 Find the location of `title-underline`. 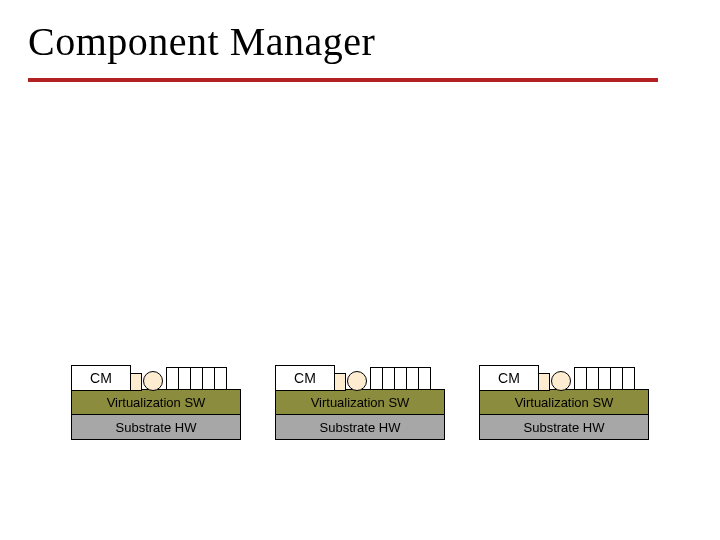

title-underline is located at coordinates (343, 80).